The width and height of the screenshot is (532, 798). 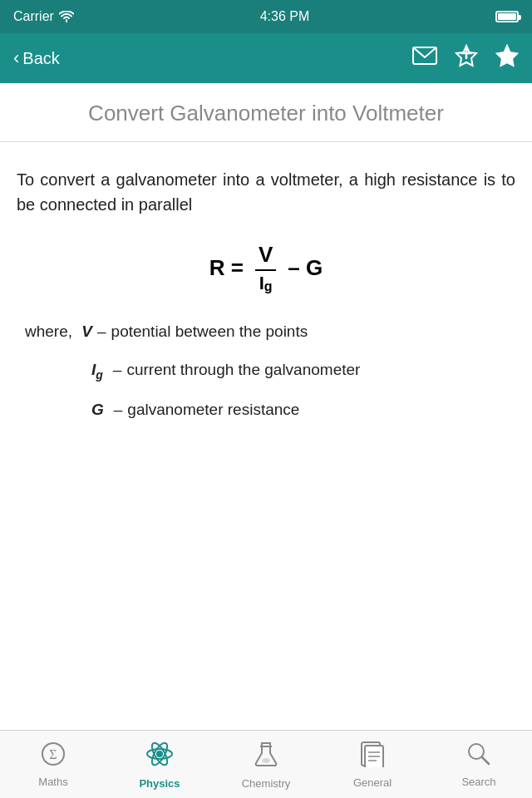 I want to click on back-button: ‹ Back, so click(x=37, y=58).